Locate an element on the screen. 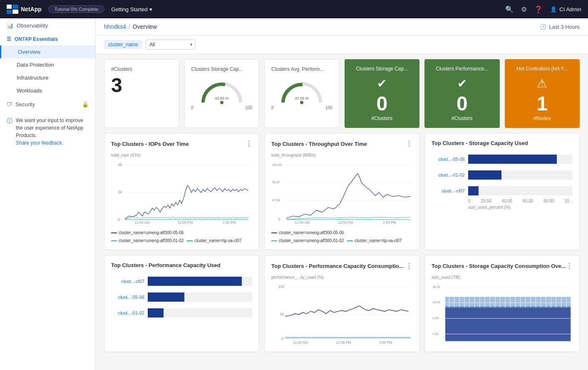 The height and width of the screenshot is (370, 588). throughput-menu-icon: ⋮ is located at coordinates (409, 144).